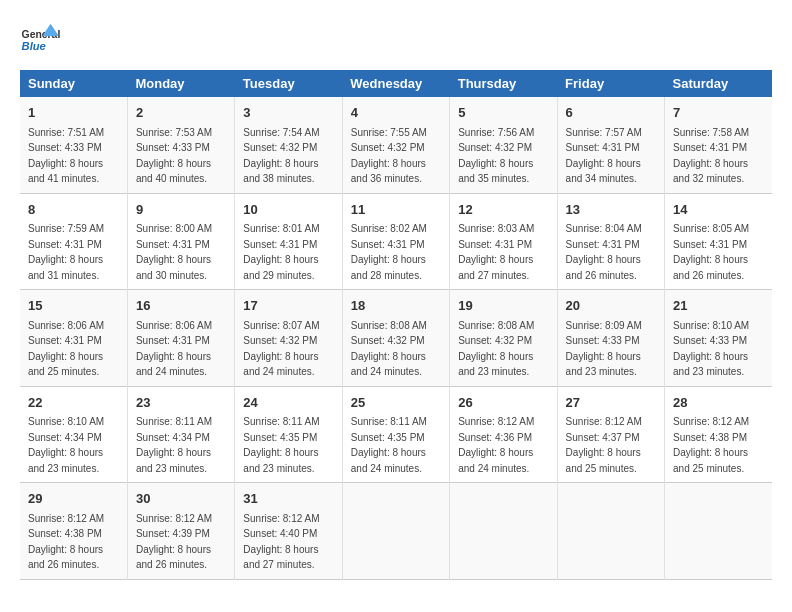 The width and height of the screenshot is (792, 612). What do you see at coordinates (611, 349) in the screenshot?
I see `day-info: Sunrise: 8:09 AMSunset: 4:33 PMDaylight:…` at bounding box center [611, 349].